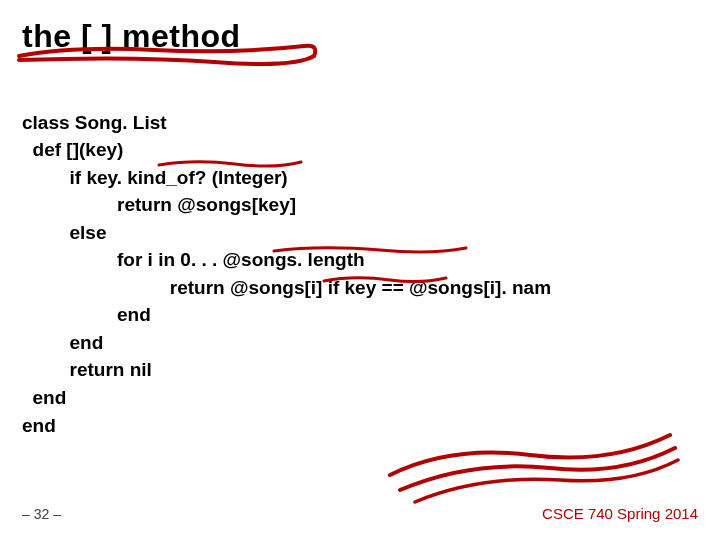 The image size is (720, 540). I want to click on course-label: CSCE 740 Spring 2014, so click(620, 514).